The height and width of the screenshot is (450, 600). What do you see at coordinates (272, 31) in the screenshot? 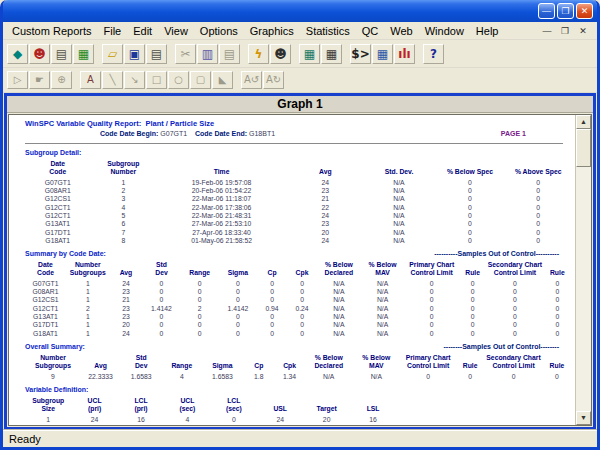
I see `menu-item-graphics: Graphics` at bounding box center [272, 31].